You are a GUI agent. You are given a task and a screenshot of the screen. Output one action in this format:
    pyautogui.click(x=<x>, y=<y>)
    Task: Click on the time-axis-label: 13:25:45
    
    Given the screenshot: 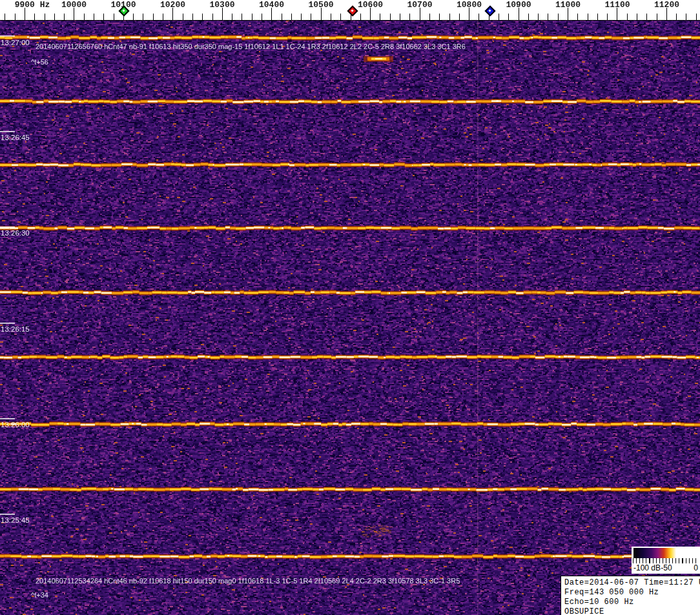 What is the action you would take?
    pyautogui.click(x=15, y=520)
    